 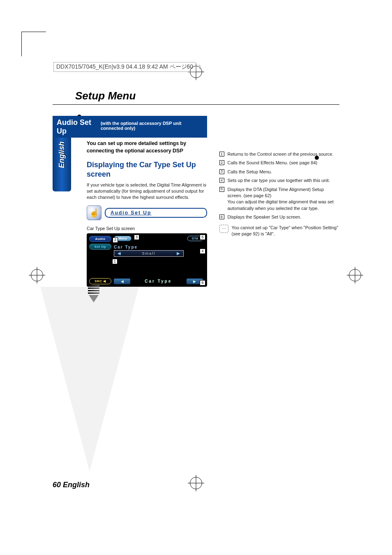 What do you see at coordinates (94, 289) in the screenshot?
I see `bars-icon` at bounding box center [94, 289].